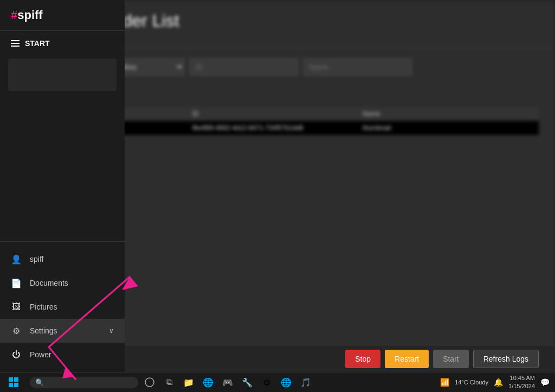 This screenshot has height=392, width=555. What do you see at coordinates (228, 383) in the screenshot?
I see `taskbar-app1: 🎮` at bounding box center [228, 383].